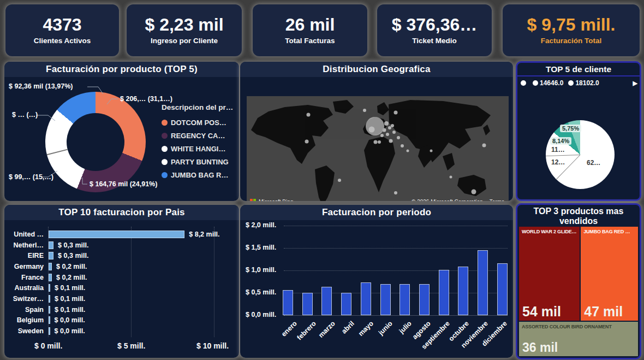 The height and width of the screenshot is (360, 644). What do you see at coordinates (395, 270) in the screenshot?
I see `period-columns` at bounding box center [395, 270].